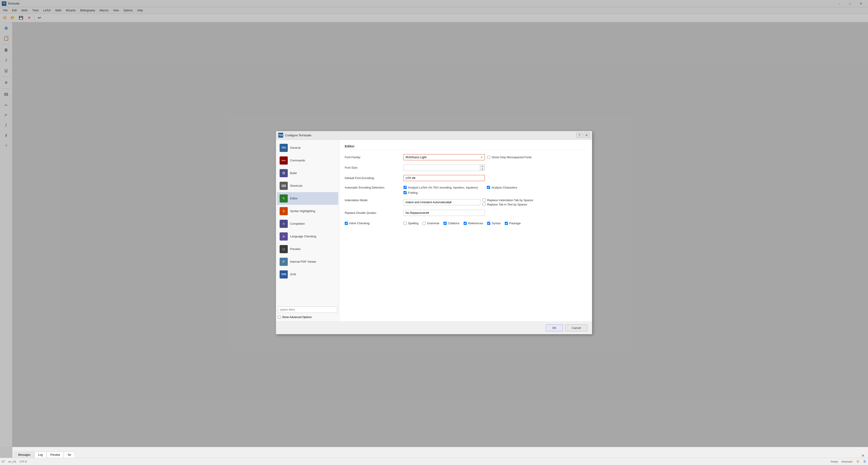  Describe the element at coordinates (308, 274) in the screenshot. I see `nav-item-svn: SVN SVN` at that location.